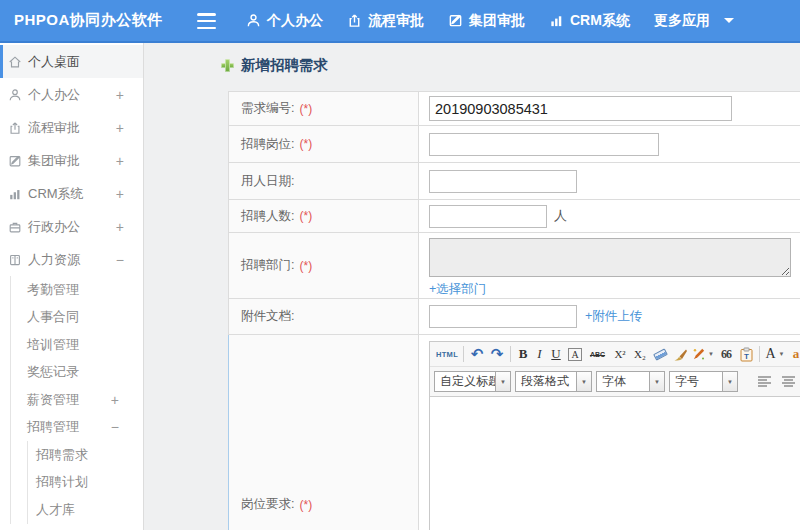  What do you see at coordinates (465, 382) in the screenshot?
I see `heading-select-value: 自定义标题` at bounding box center [465, 382].